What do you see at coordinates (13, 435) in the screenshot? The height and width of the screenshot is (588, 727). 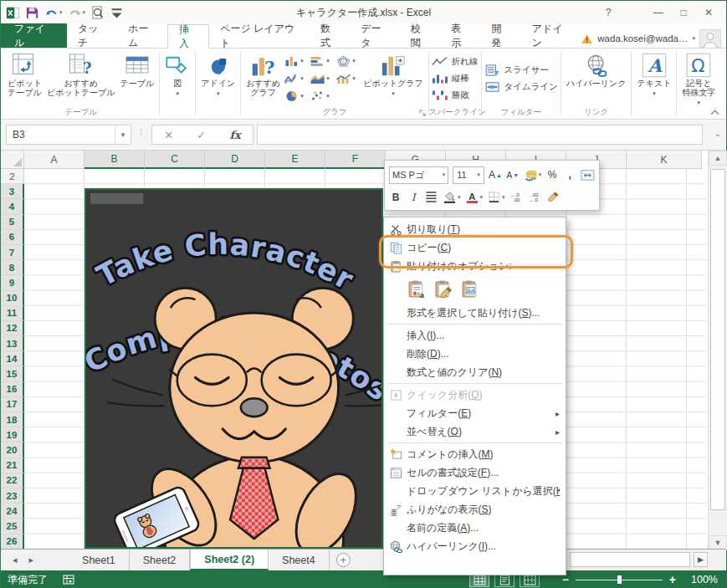 I see `row-header-19: 19` at bounding box center [13, 435].